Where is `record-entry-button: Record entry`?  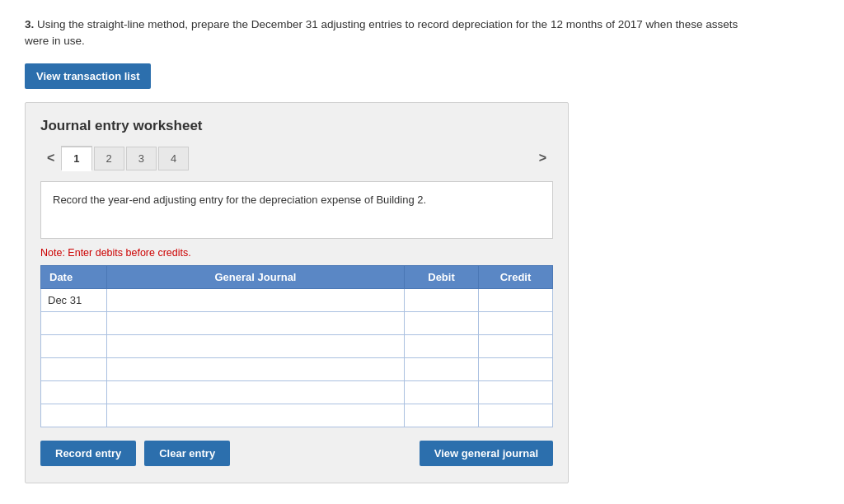
record-entry-button: Record entry is located at coordinates (88, 453).